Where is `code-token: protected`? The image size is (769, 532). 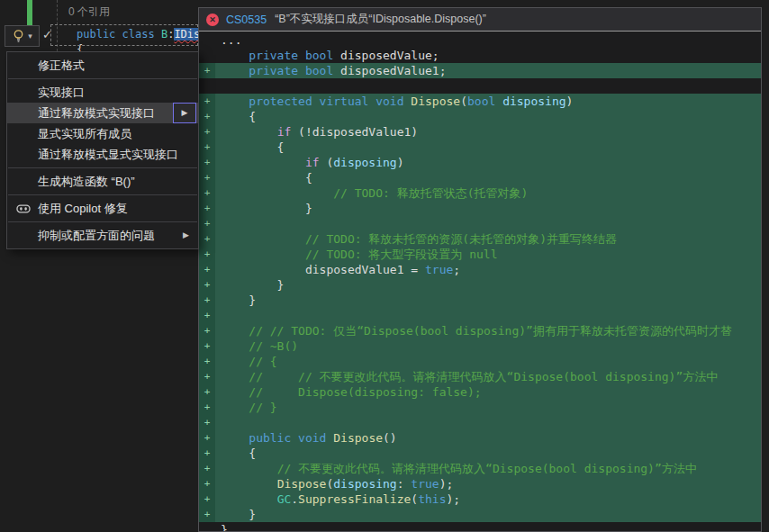
code-token: protected is located at coordinates (280, 101).